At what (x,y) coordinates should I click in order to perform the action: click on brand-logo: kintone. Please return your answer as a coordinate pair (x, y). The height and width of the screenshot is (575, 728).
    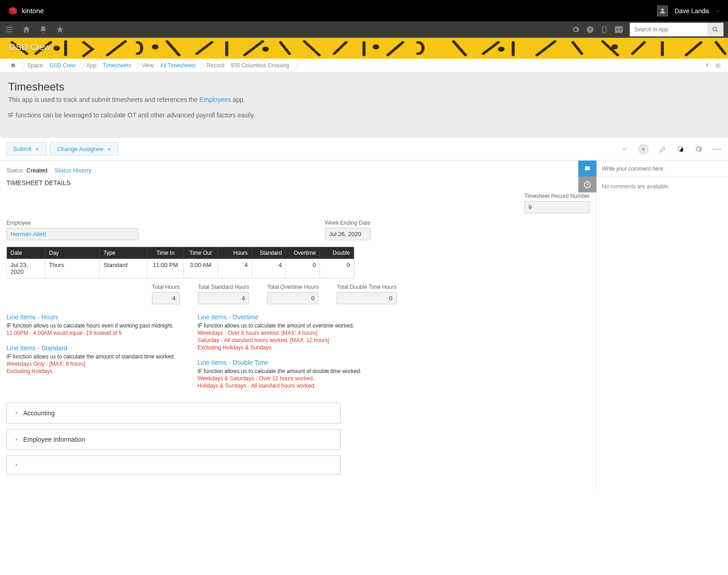
    Looking at the image, I should click on (25, 11).